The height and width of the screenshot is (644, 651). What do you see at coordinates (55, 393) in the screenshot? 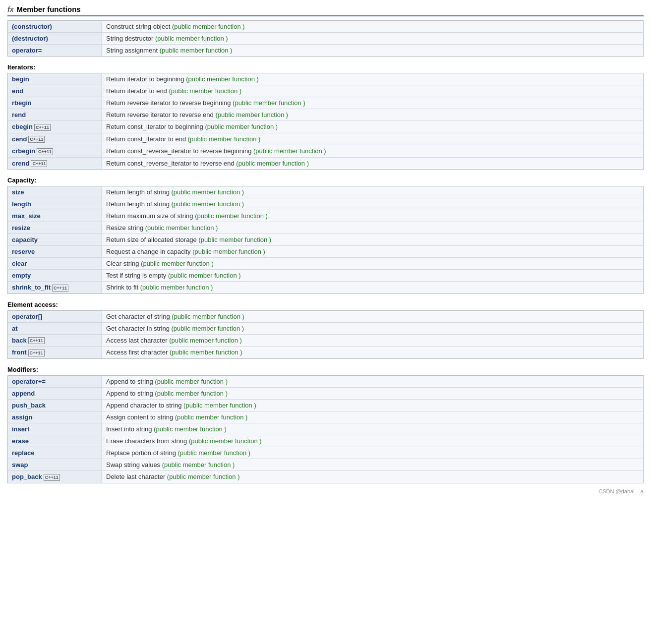
I see `function-name: append` at bounding box center [55, 393].